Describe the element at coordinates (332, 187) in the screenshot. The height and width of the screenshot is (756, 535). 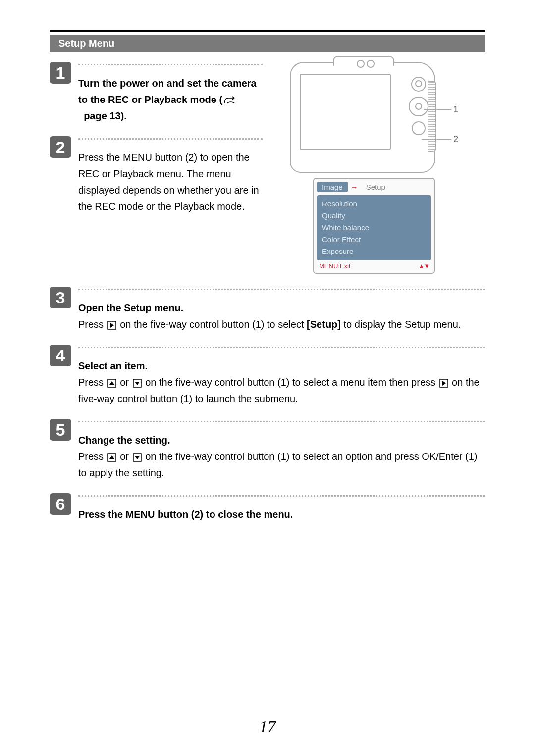
I see `tab-image: Image` at that location.